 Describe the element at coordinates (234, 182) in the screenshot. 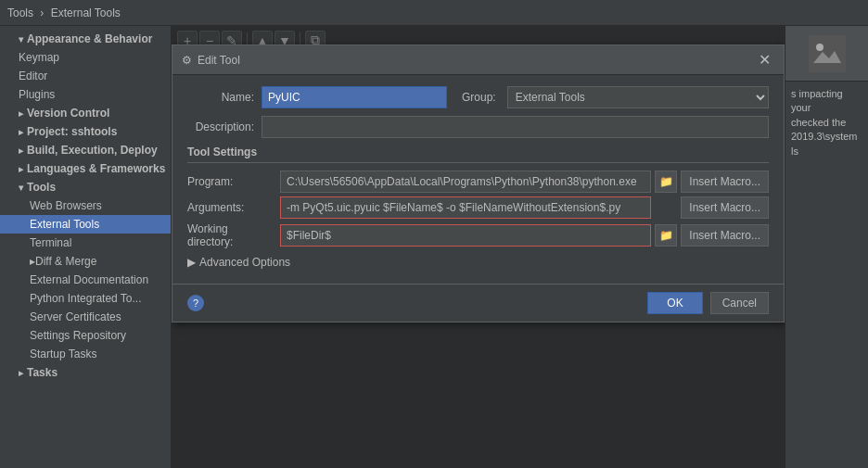

I see `program-label: Program:` at that location.